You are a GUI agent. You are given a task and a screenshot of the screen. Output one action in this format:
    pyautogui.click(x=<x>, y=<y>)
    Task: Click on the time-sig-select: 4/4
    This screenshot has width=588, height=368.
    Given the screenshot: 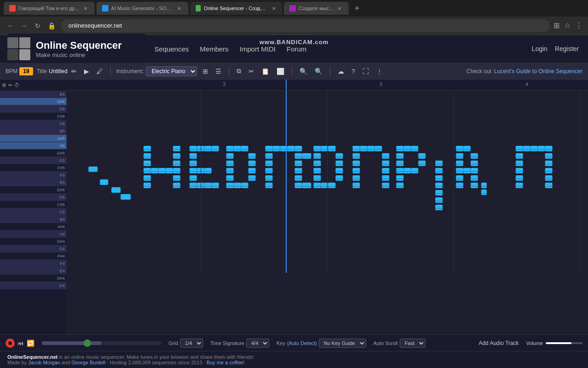 What is the action you would take?
    pyautogui.click(x=258, y=343)
    